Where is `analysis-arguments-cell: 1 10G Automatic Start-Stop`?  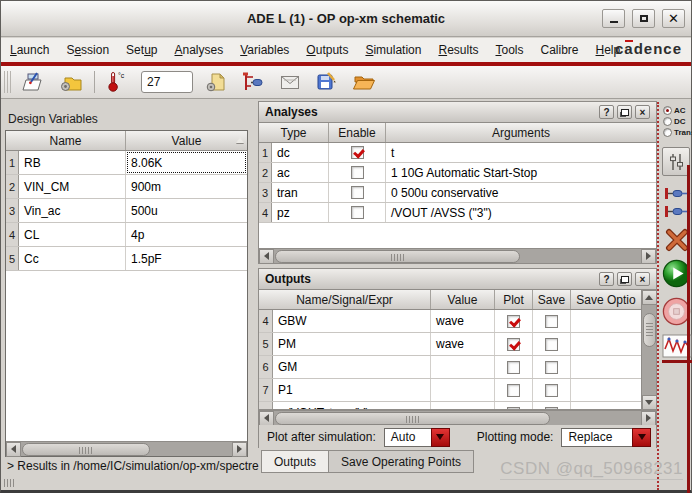 analysis-arguments-cell: 1 10G Automatic Start-Stop is located at coordinates (521, 172).